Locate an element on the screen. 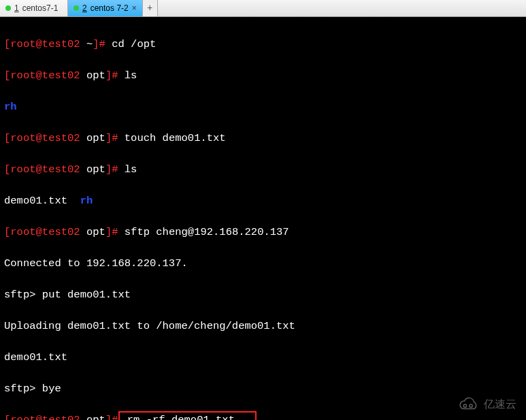  tab-num: 2 is located at coordinates (84, 8).